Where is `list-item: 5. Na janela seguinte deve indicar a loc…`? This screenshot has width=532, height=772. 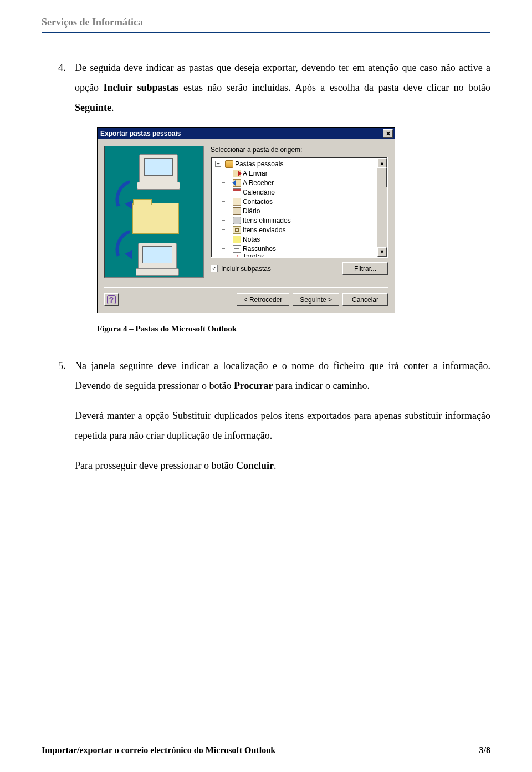
list-item: 5. Na janela seguinte deve indicar a loc… is located at coordinates (274, 376).